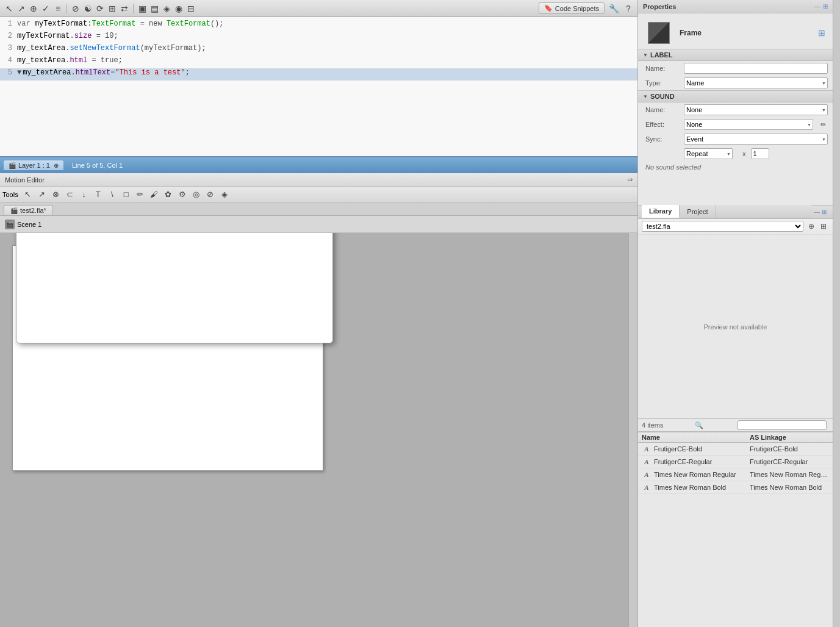 The height and width of the screenshot is (627, 840). What do you see at coordinates (817, 6) in the screenshot?
I see `props-collapse-btn: —` at bounding box center [817, 6].